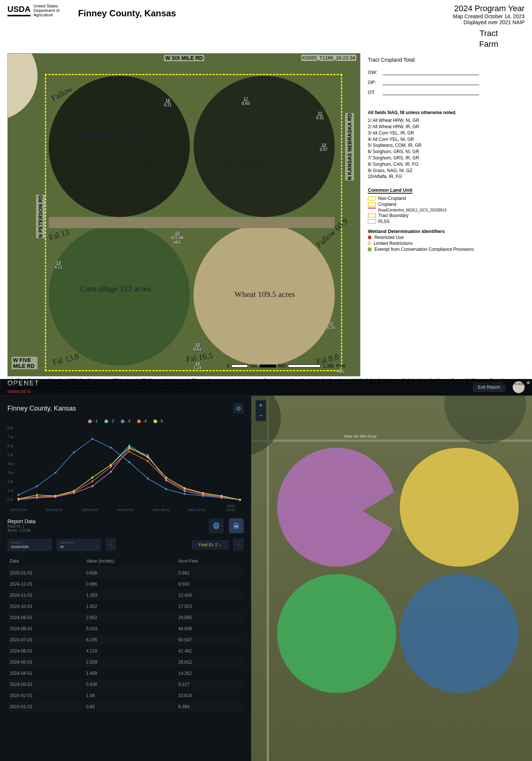 The width and height of the screenshot is (532, 761). Describe the element at coordinates (210, 545) in the screenshot. I see `field-id-select: Field ID: 2 ⌄` at that location.